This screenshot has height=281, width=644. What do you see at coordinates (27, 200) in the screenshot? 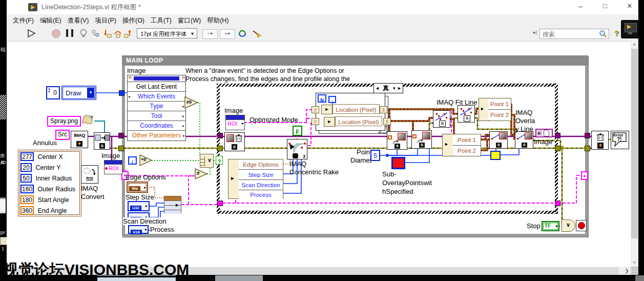
I see `start-angle-input: 180` at bounding box center [27, 200].